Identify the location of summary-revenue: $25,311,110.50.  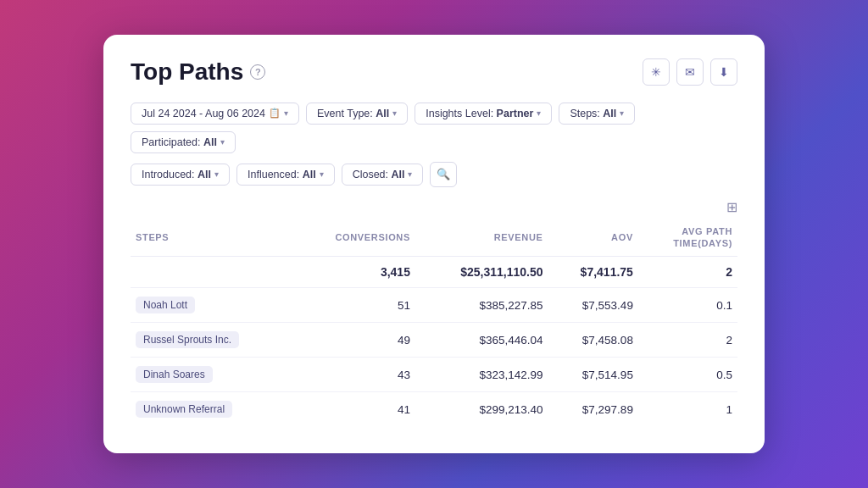
(481, 273).